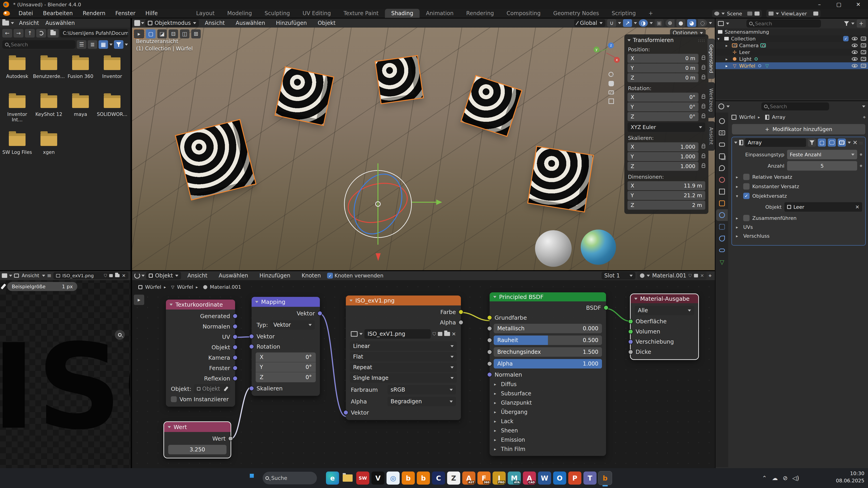  What do you see at coordinates (548, 403) in the screenshot?
I see `section-glanzpunkt: ▸Glanzpunkt` at bounding box center [548, 403].